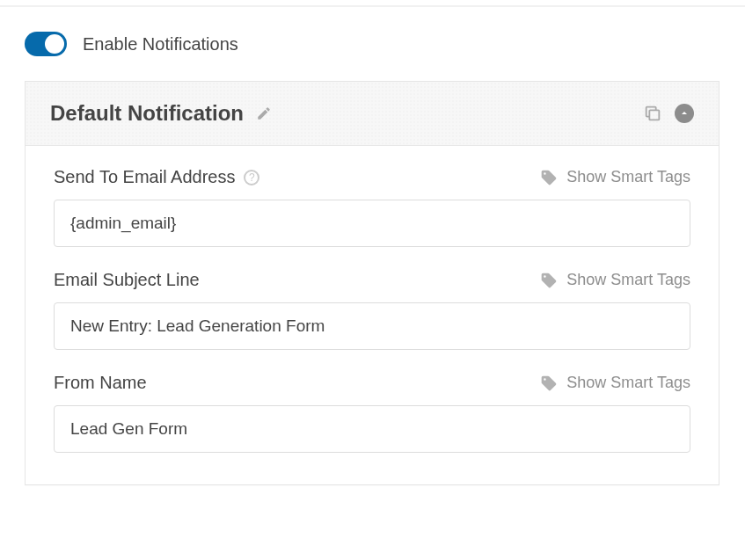 The height and width of the screenshot is (560, 745). Describe the element at coordinates (373, 44) in the screenshot. I see `enable-notifications-row: Enable Notifications` at that location.